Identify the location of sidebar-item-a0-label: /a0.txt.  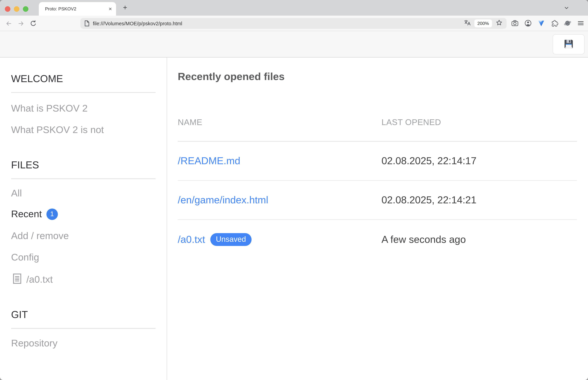
(39, 279).